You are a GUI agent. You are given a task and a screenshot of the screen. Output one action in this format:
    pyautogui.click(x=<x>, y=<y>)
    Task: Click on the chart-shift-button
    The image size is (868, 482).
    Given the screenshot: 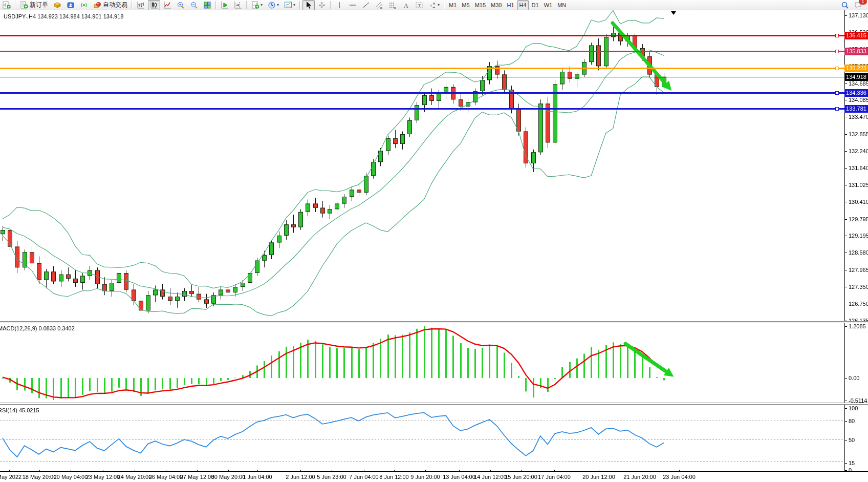 What is the action you would take?
    pyautogui.click(x=238, y=5)
    